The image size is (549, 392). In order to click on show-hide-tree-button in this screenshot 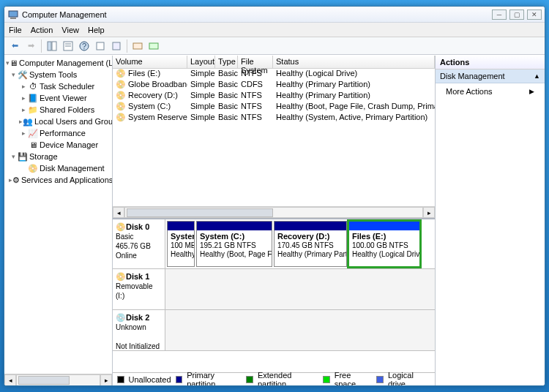, I will do `click(52, 46)`.